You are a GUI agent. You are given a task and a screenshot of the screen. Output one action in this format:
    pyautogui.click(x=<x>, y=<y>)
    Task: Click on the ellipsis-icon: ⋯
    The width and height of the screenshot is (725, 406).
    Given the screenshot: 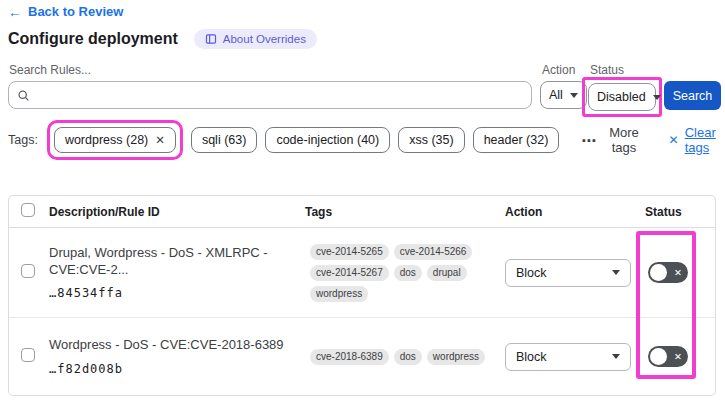 What is the action you would take?
    pyautogui.click(x=589, y=140)
    